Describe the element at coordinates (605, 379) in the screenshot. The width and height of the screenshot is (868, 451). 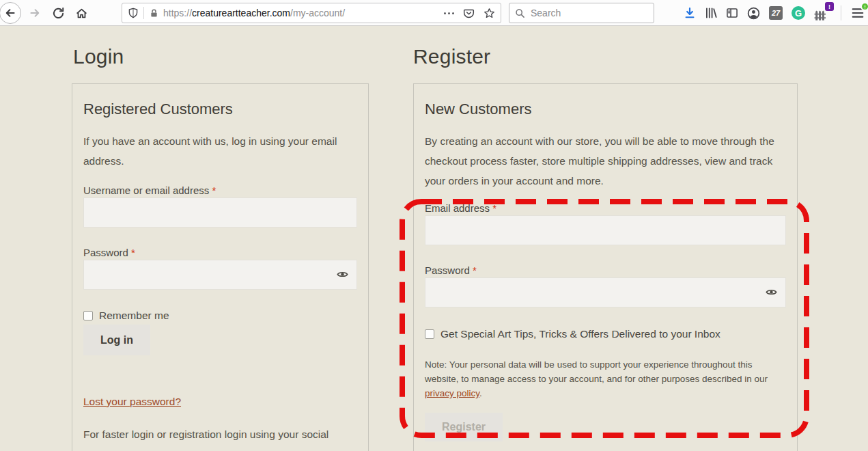
I see `privacy-note: Note: Your personal data will be used to…` at that location.